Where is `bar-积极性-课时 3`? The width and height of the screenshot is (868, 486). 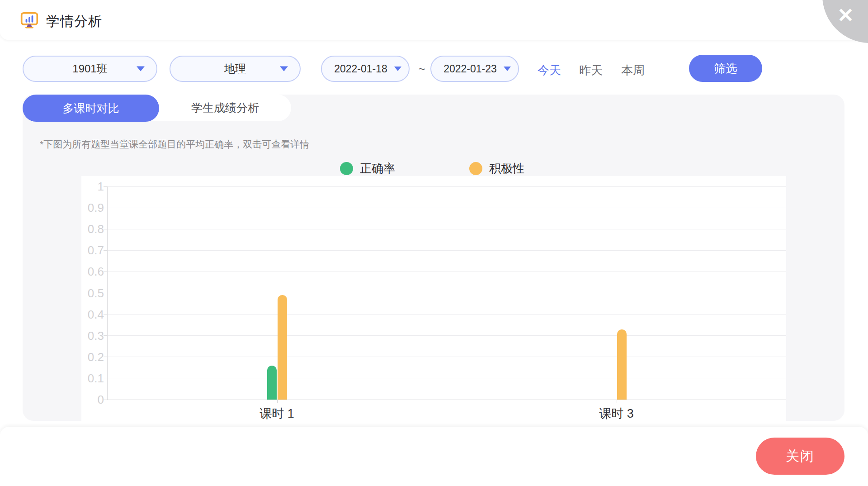
bar-积极性-课时 3 is located at coordinates (622, 365).